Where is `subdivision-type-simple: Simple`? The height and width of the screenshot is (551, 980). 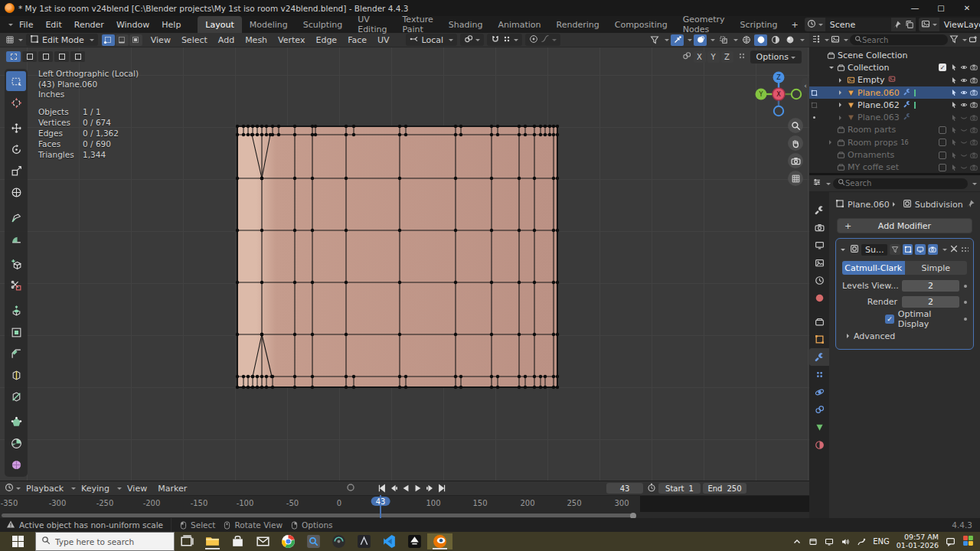
subdivision-type-simple: Simple is located at coordinates (936, 268).